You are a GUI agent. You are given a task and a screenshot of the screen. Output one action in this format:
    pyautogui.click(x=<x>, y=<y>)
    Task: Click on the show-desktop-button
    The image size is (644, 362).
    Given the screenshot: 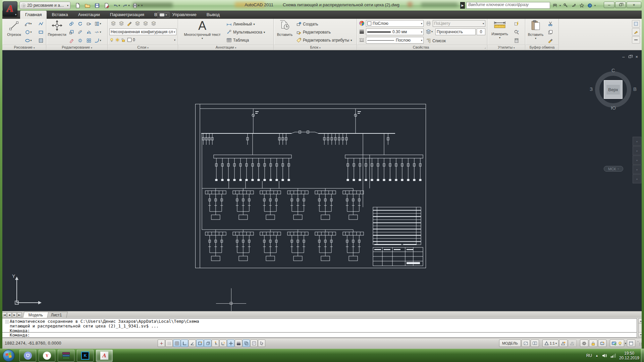 What is the action you would take?
    pyautogui.click(x=643, y=355)
    